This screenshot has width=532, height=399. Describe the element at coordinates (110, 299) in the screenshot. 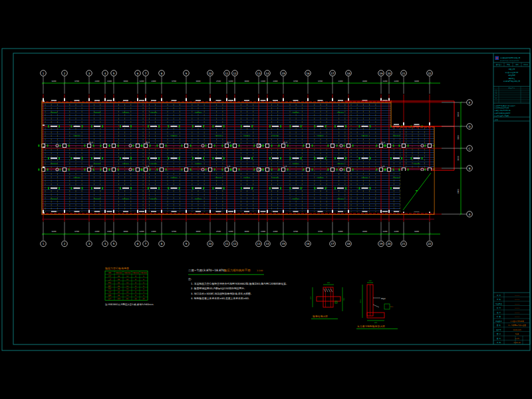

I see `svg-text: 合计` at that location.